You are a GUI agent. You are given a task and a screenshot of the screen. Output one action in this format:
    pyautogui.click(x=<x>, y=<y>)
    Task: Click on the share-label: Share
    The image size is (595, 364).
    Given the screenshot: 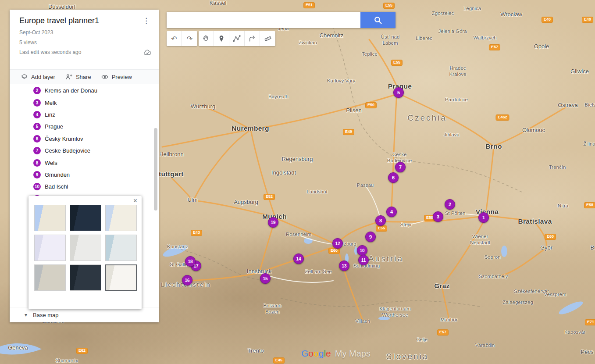 What is the action you would take?
    pyautogui.click(x=83, y=77)
    